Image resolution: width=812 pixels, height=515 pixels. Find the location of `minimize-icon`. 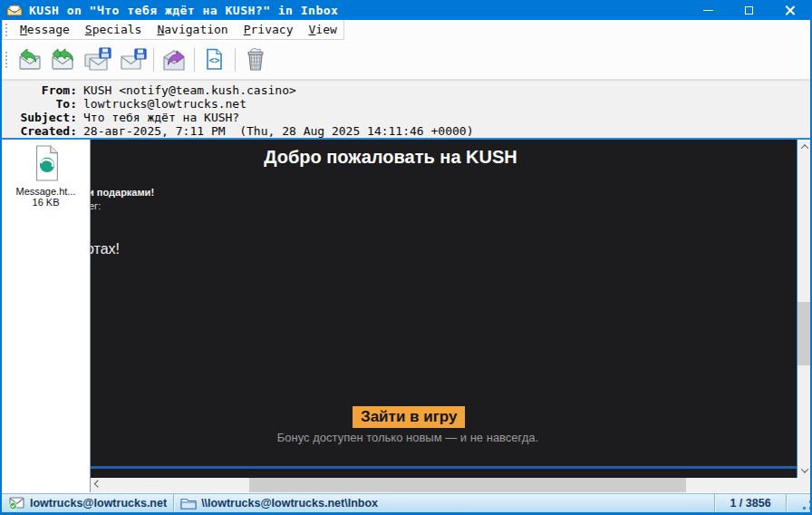

minimize-icon is located at coordinates (709, 11).